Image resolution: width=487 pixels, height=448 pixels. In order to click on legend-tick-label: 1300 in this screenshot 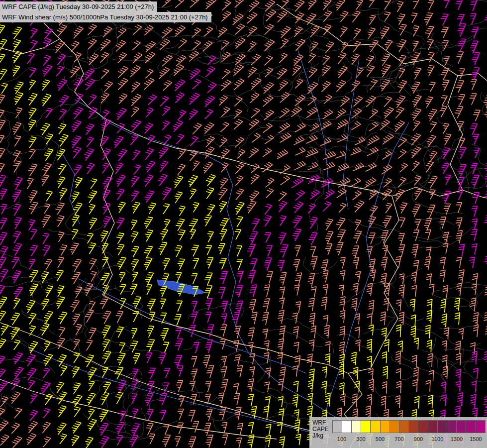, I will do `click(457, 439)`.